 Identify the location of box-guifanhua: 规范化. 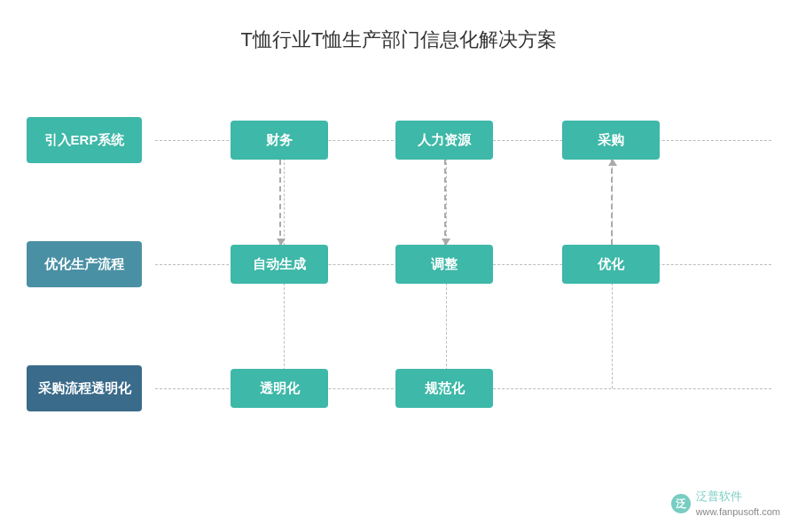
(444, 388).